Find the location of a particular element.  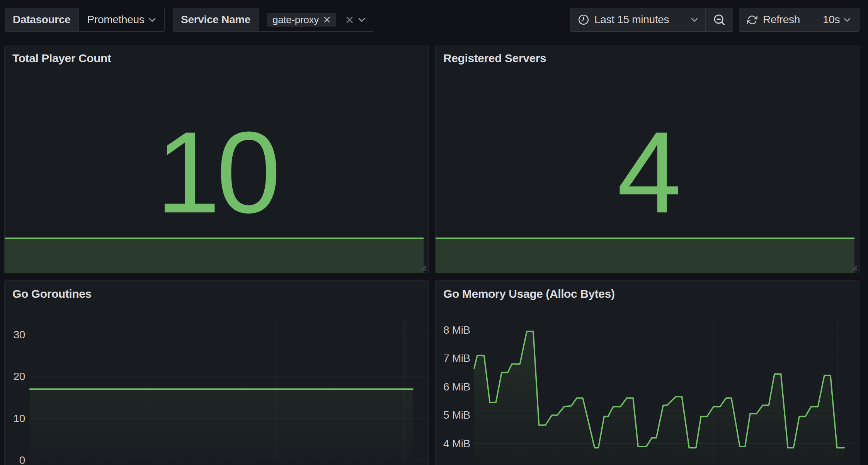

svg-text: 30 is located at coordinates (19, 334).